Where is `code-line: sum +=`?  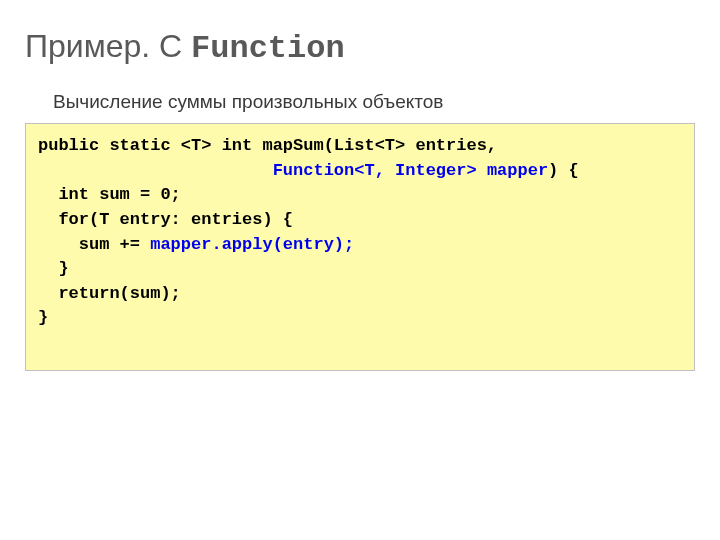
code-line: sum += is located at coordinates (94, 244).